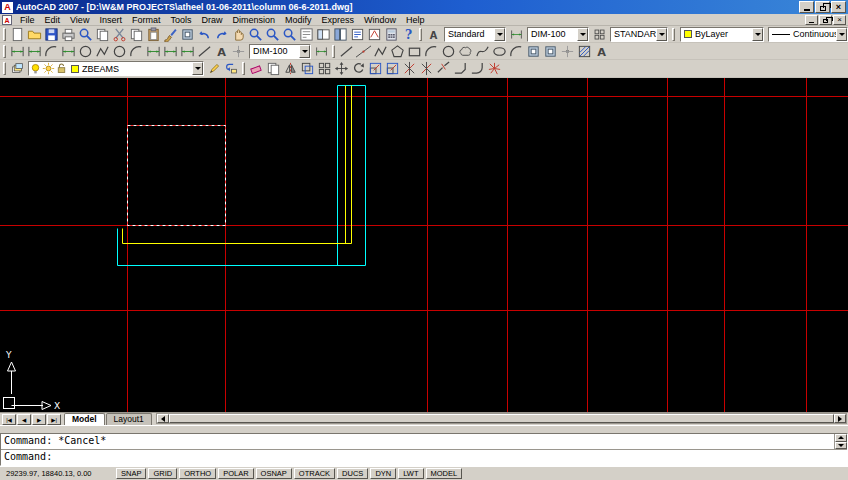 The width and height of the screenshot is (848, 480). I want to click on status-snap-button: SNAP, so click(131, 474).